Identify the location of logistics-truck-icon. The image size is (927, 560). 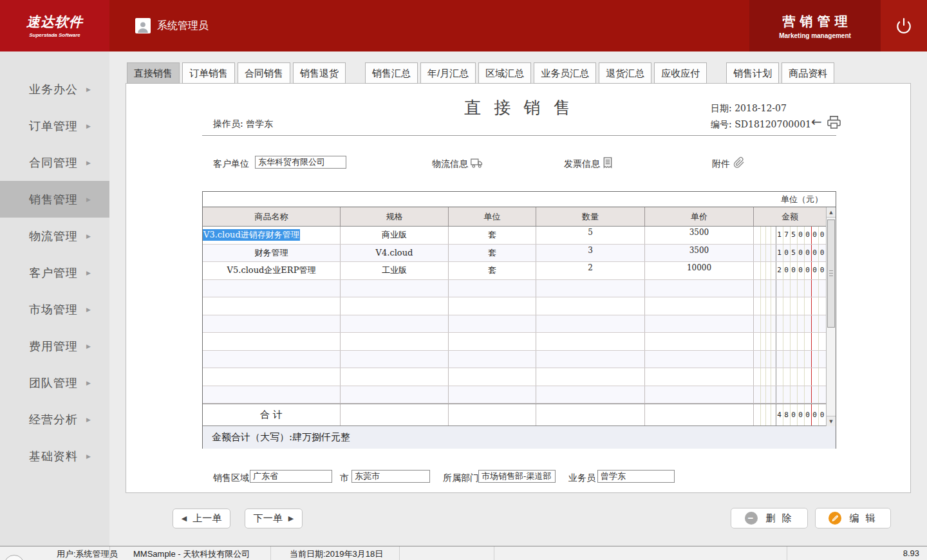
(476, 163).